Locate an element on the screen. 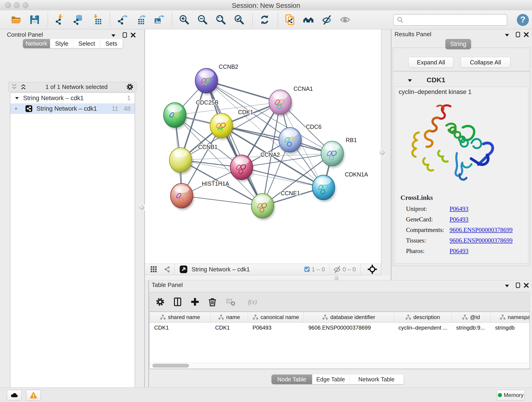 This screenshot has width=532, height=402. network-row: String Network – cdk1 11 48 is located at coordinates (73, 109).